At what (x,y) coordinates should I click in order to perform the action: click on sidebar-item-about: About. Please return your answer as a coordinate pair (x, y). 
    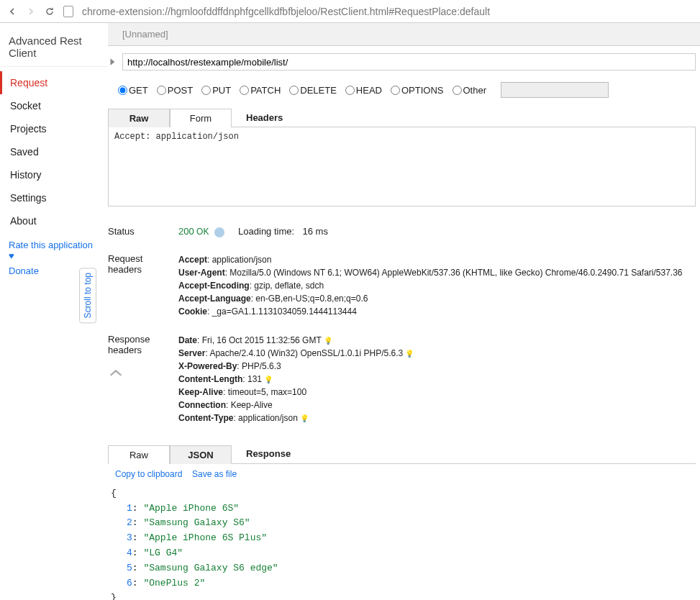
    Looking at the image, I should click on (54, 221).